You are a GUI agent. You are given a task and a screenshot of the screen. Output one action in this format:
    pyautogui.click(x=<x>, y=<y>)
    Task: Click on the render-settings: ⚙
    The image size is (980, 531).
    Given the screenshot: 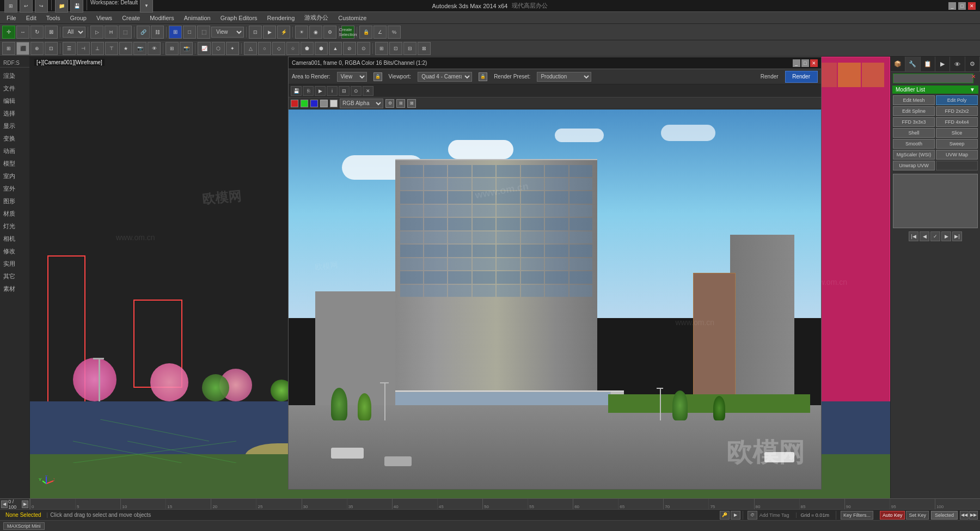 What is the action you would take?
    pyautogui.click(x=330, y=32)
    